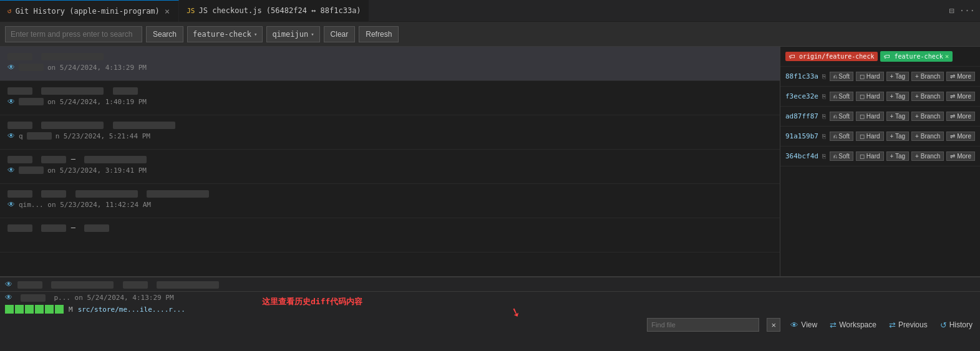  I want to click on copy-icon-3: ⎘, so click(824, 116).